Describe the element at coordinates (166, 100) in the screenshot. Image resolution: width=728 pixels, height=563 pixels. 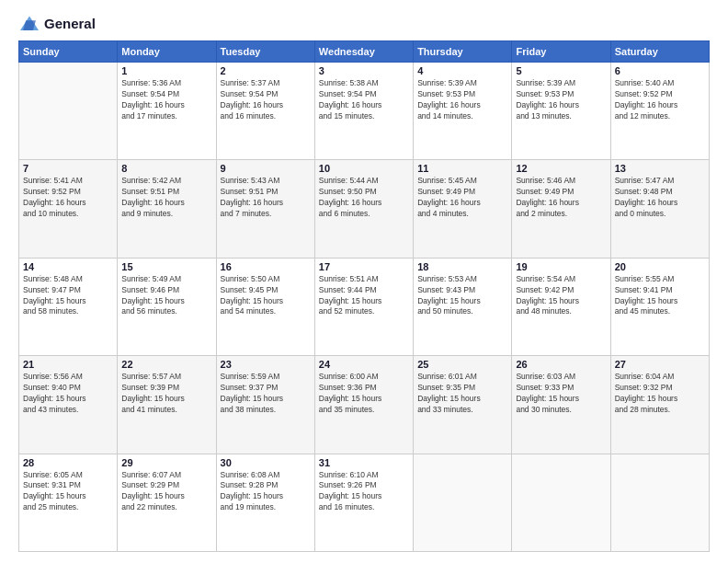
I see `day-info: Sunrise: 5:36 AM Sunset: 9:54 PM Dayligh…` at that location.